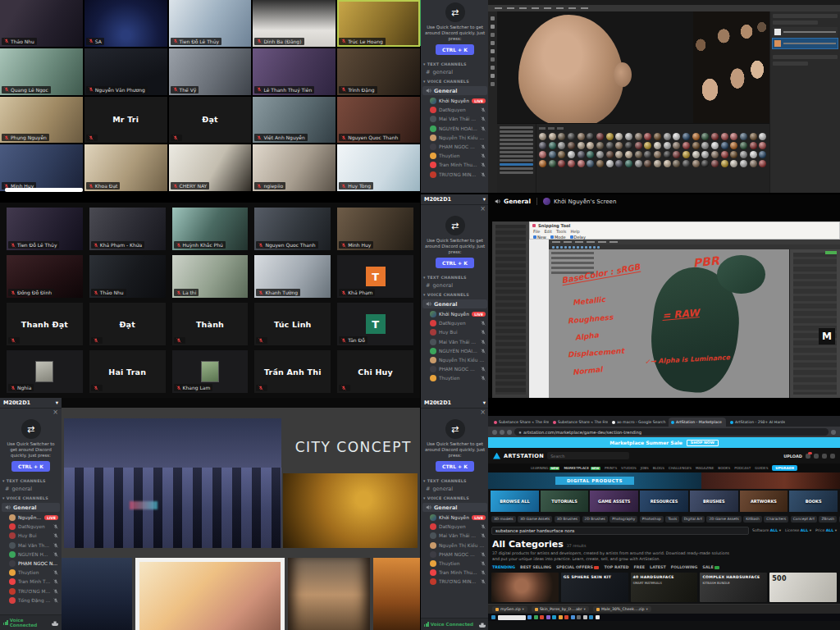  What do you see at coordinates (454, 146) in the screenshot?
I see `voice-user: PHẠM NGỌC NHƯ...` at bounding box center [454, 146].